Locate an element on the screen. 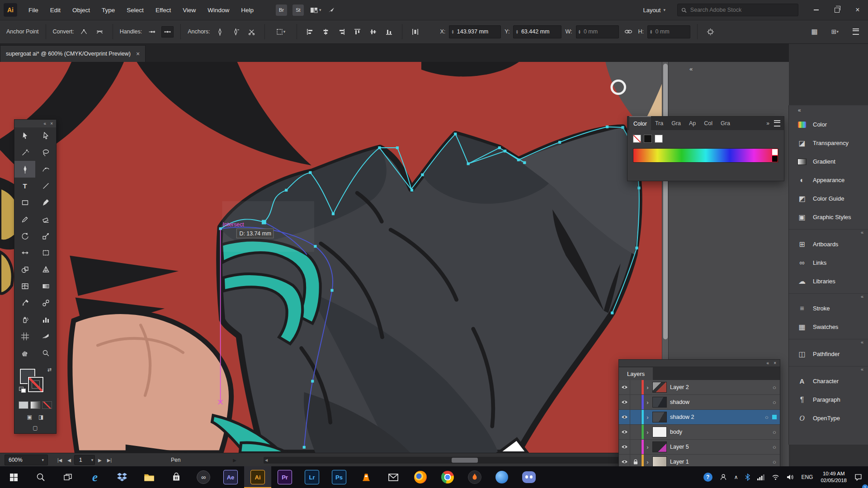  menu-help: Help is located at coordinates (247, 10).